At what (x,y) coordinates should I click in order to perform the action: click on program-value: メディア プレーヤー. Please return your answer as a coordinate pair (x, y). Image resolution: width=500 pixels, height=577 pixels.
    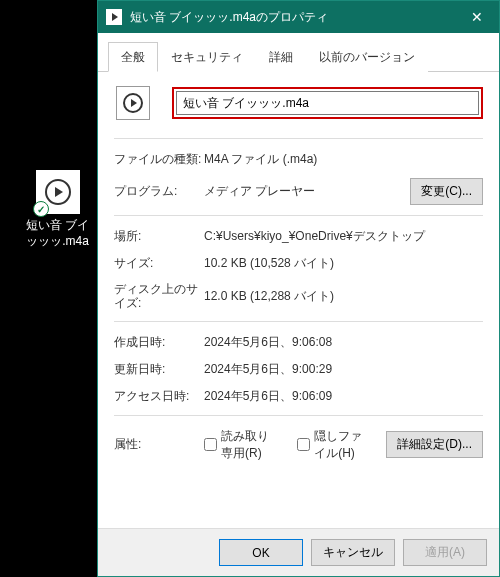
    Looking at the image, I should click on (307, 192).